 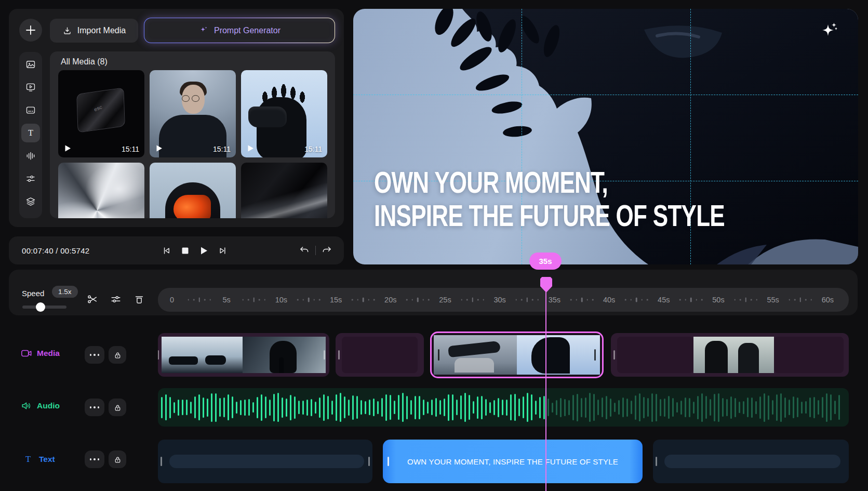 What do you see at coordinates (503, 407) in the screenshot?
I see `audio-clip-waveform` at bounding box center [503, 407].